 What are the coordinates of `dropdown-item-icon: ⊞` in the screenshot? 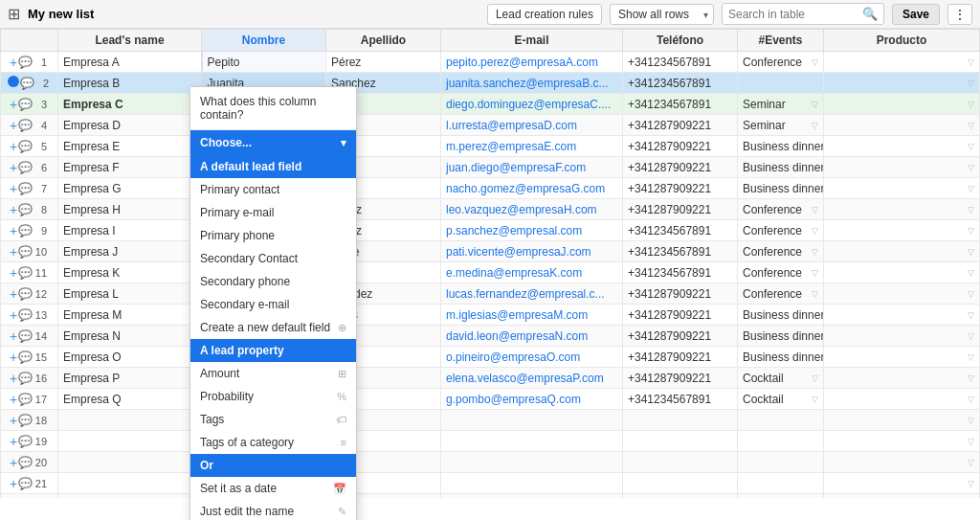 It's located at (343, 373).